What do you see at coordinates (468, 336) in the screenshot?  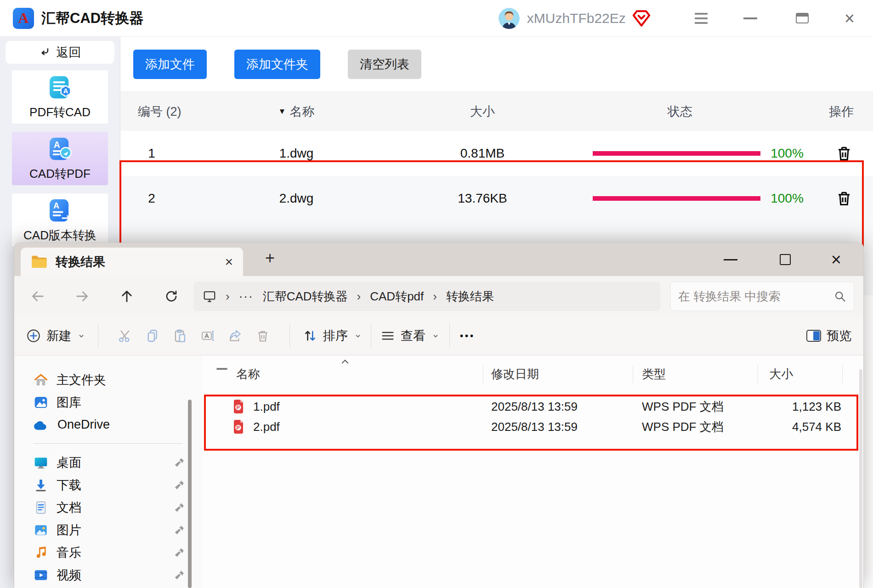 I see `more-options-button: •••` at bounding box center [468, 336].